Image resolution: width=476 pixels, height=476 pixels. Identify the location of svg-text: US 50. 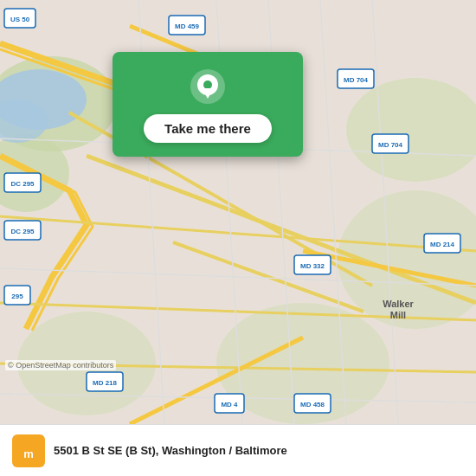
(21, 19).